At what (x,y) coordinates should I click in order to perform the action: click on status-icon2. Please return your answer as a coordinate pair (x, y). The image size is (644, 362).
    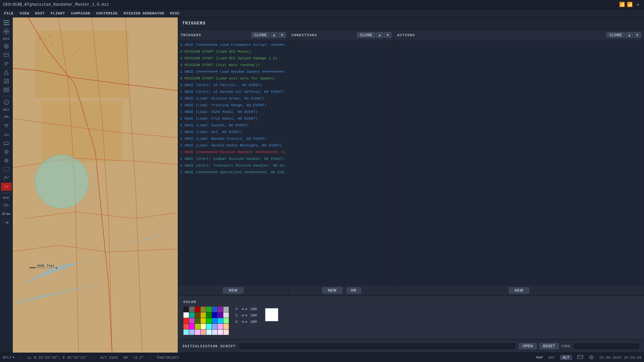
    Looking at the image, I should click on (591, 357).